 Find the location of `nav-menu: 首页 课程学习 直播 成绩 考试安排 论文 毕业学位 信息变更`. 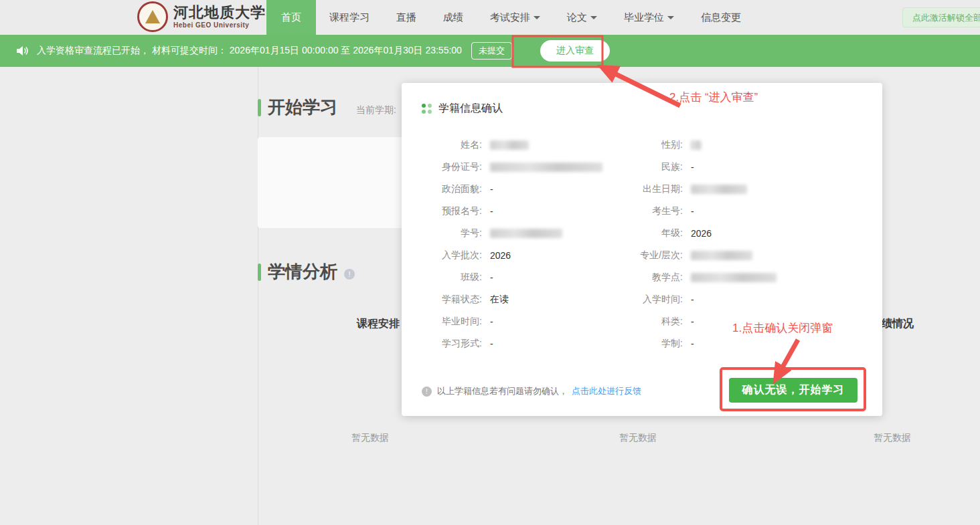

nav-menu: 首页 课程学习 直播 成绩 考试安排 论文 毕业学位 信息变更 is located at coordinates (510, 17).